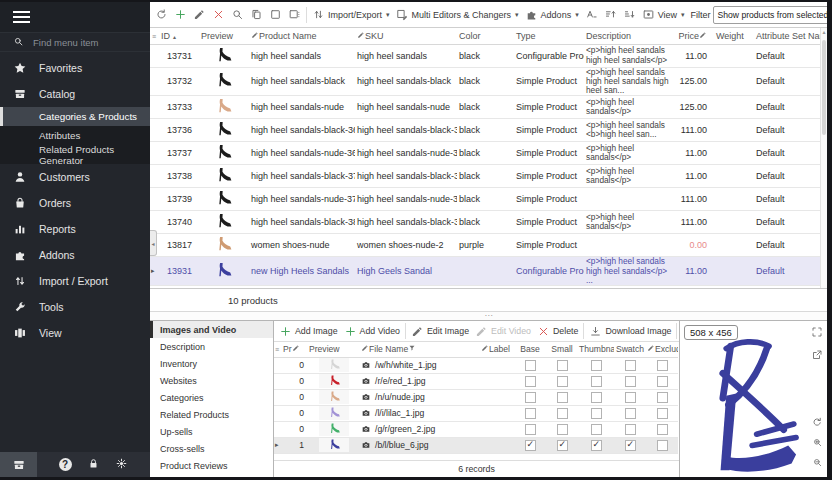 The image size is (832, 480). Describe the element at coordinates (351, 15) in the screenshot. I see `import-export-button: Import/Export` at that location.